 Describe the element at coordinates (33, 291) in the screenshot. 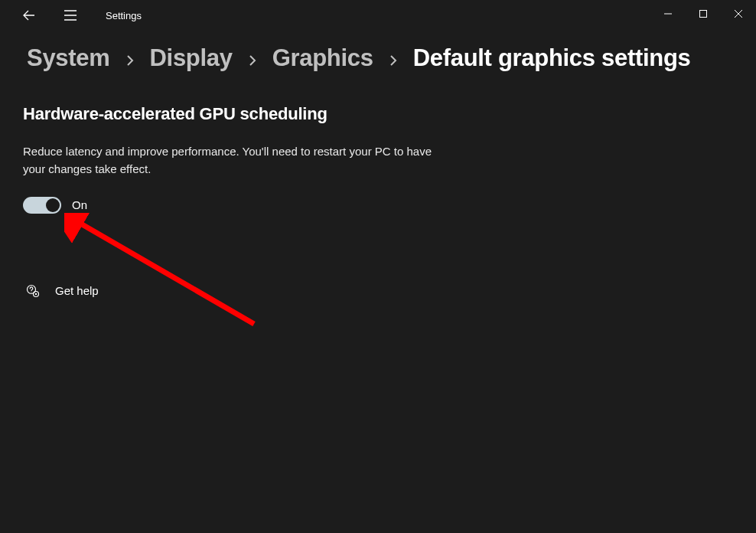

I see `help-icon` at that location.